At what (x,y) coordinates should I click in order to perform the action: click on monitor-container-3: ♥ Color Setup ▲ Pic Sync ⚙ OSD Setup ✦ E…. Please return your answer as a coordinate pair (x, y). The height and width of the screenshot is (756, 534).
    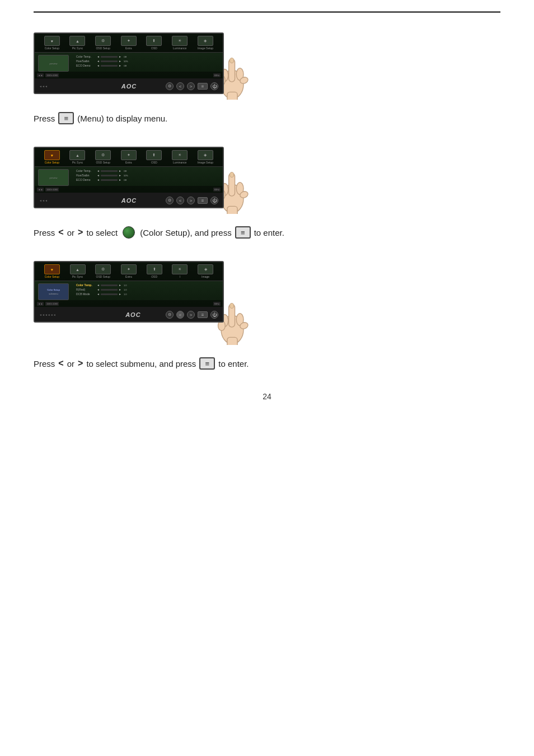
    Looking at the image, I should click on (267, 304).